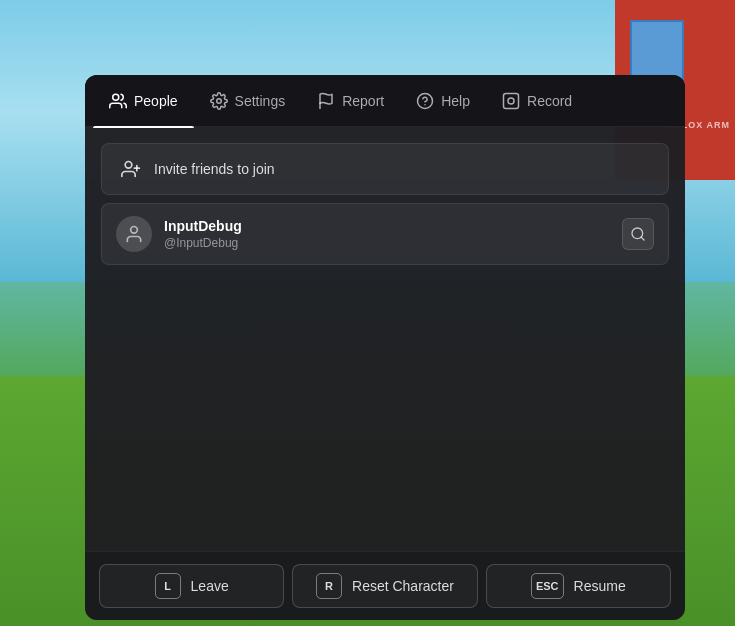  What do you see at coordinates (385, 586) in the screenshot?
I see `bottom-bar: L Leave R Reset Character ESC Resume` at bounding box center [385, 586].